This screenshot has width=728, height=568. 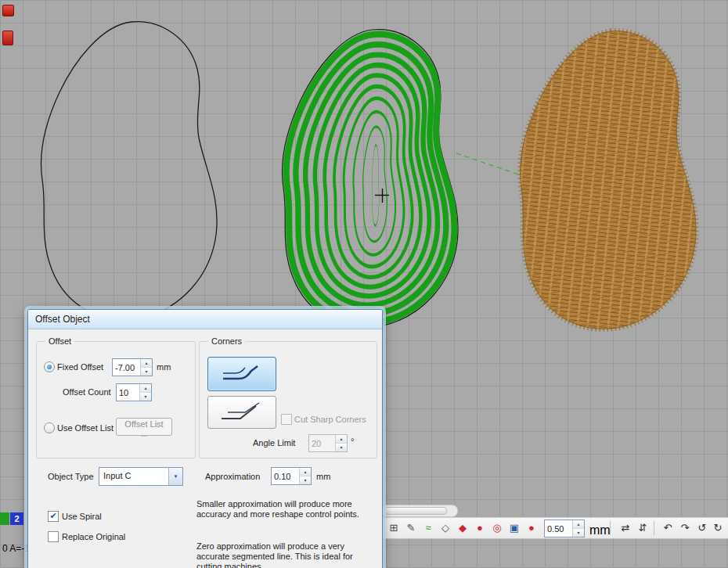 I want to click on offset-count-spinner: ▴ ▾, so click(x=134, y=393).